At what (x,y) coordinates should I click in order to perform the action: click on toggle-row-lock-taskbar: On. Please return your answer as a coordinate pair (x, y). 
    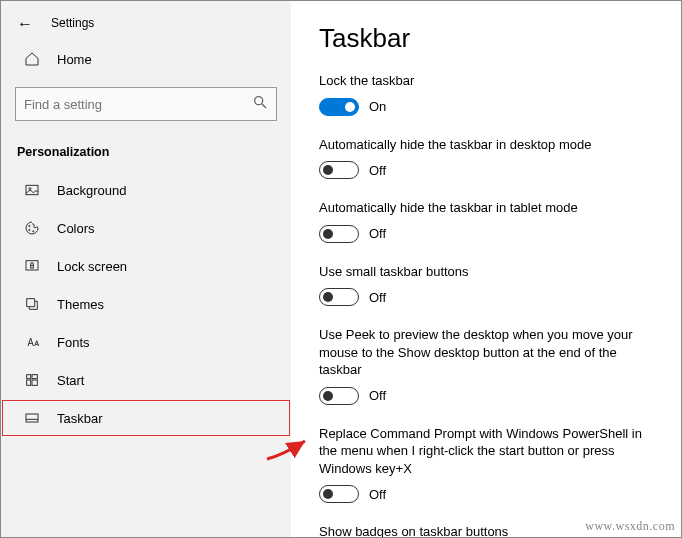
    Looking at the image, I should click on (486, 107).